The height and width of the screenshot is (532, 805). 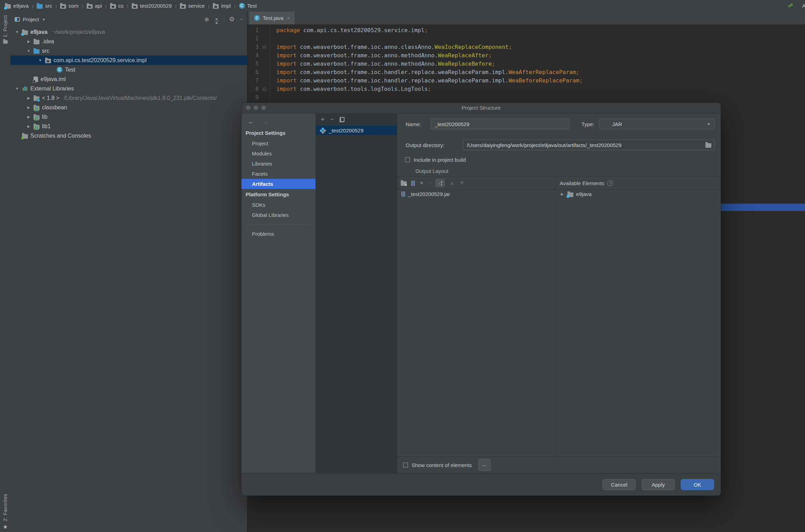 I want to click on sidebar-item-problems: Problems, so click(x=278, y=234).